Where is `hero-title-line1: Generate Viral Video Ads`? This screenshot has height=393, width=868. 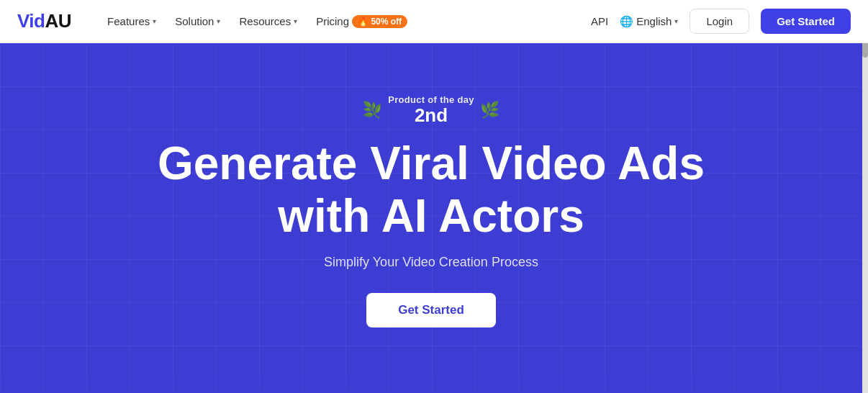
hero-title-line1: Generate Viral Video Ads is located at coordinates (431, 163).